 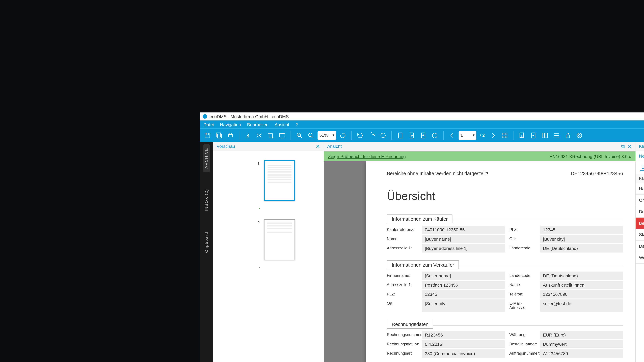 I want to click on doc-note: Bereiche ohne Inhalte werden nicht darge…, so click(x=438, y=173).